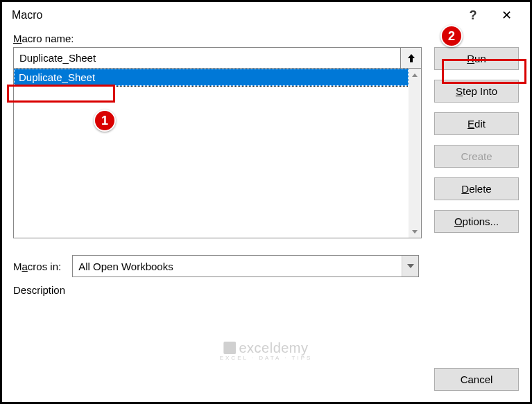  Describe the element at coordinates (477, 143) in the screenshot. I see `button-column: Run Step Into Edit Create Delete Options…` at that location.